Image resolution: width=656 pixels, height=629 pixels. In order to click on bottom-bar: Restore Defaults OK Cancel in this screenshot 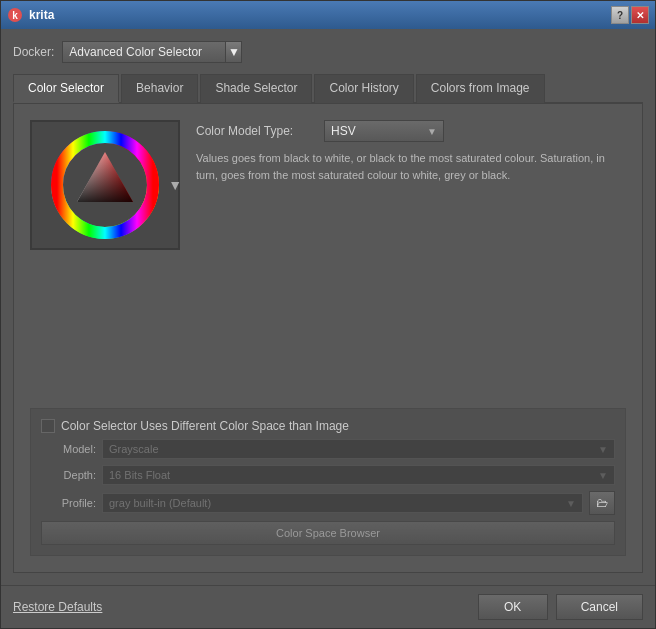, I will do `click(328, 606)`.